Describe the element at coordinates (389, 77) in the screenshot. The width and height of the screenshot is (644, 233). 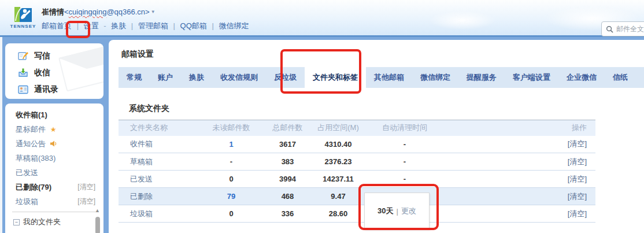
I see `tab-other-mailboxes: 其他邮箱` at that location.